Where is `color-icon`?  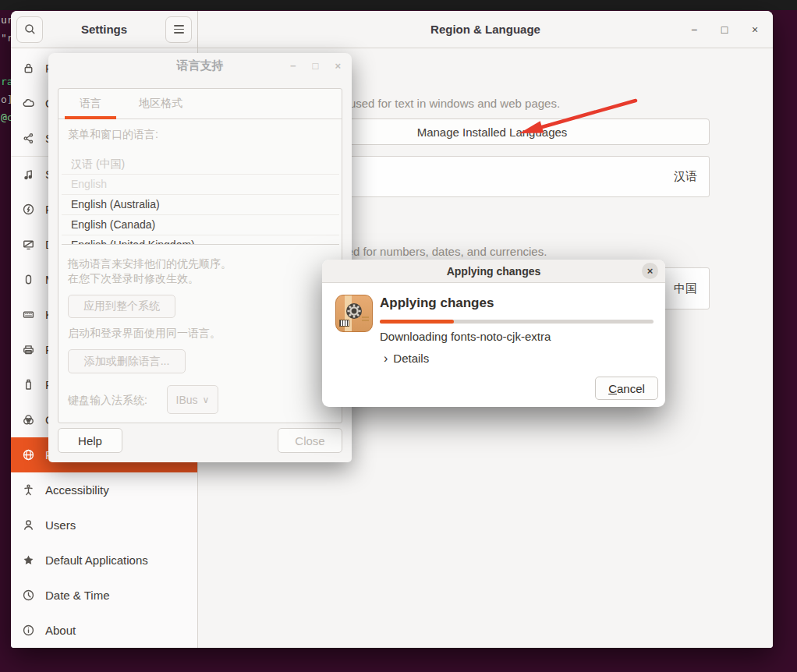
color-icon is located at coordinates (28, 419).